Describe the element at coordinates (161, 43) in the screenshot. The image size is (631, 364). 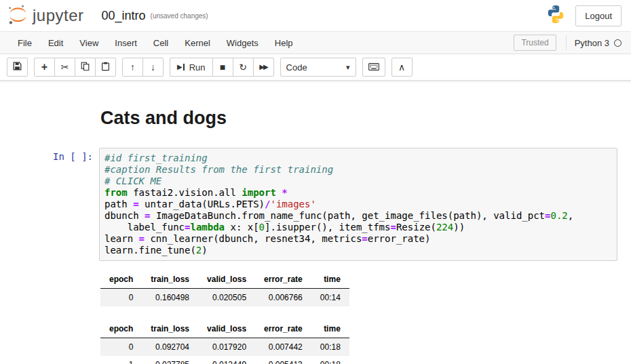
I see `menu-cell: Cell` at that location.